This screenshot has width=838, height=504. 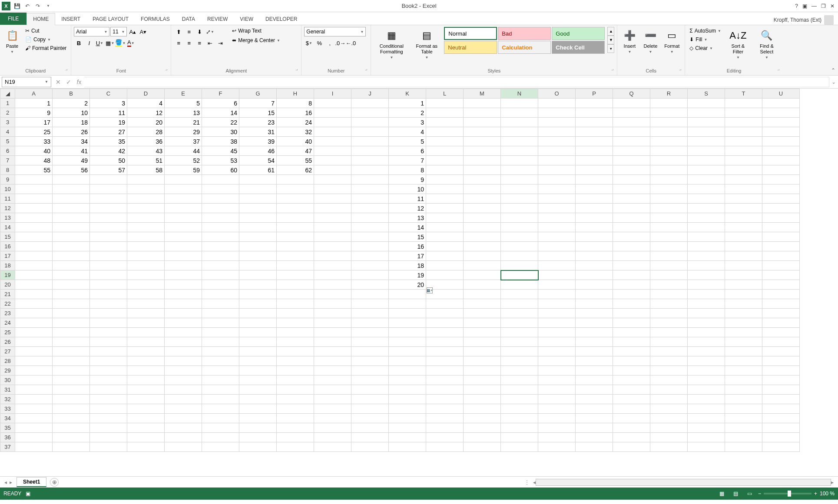 I want to click on cell-R11, so click(x=669, y=199).